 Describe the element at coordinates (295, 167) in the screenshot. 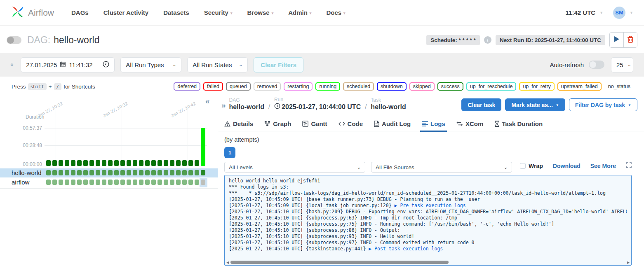

I see `log-level-select: All Levels ⌄` at that location.